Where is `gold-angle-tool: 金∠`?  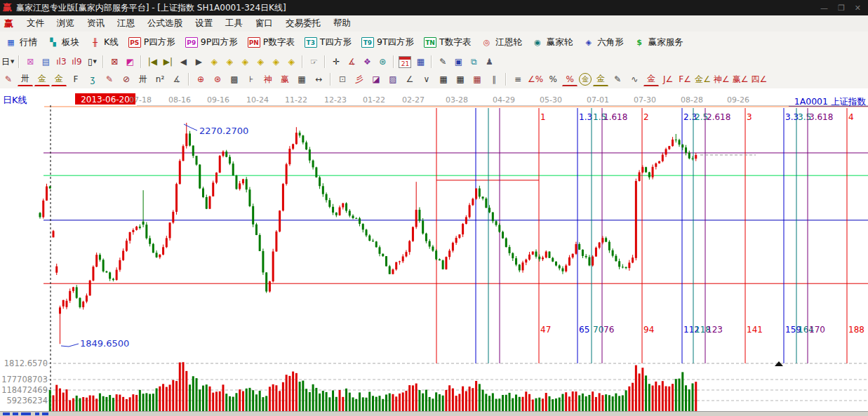
gold-angle-tool: 金∠ is located at coordinates (703, 80).